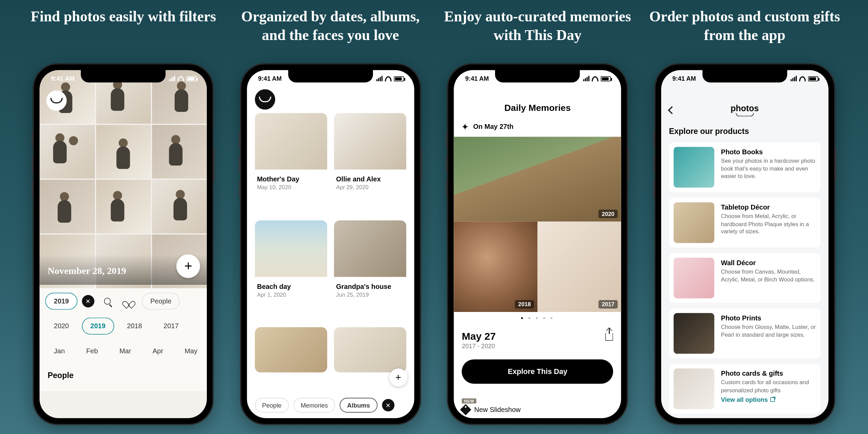  Describe the element at coordinates (330, 405) in the screenshot. I see `bottom-filter-chips: People Memories Albums ✕` at that location.